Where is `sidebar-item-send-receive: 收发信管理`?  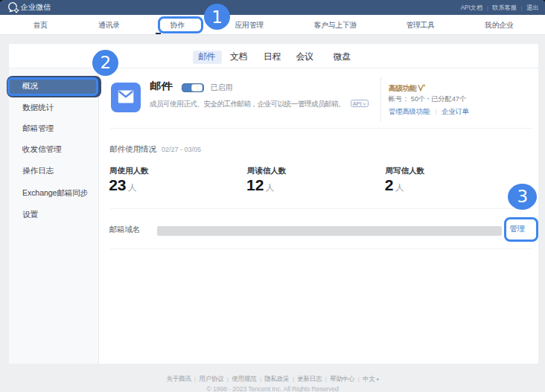
sidebar-item-send-receive: 收发信管理 is located at coordinates (42, 150).